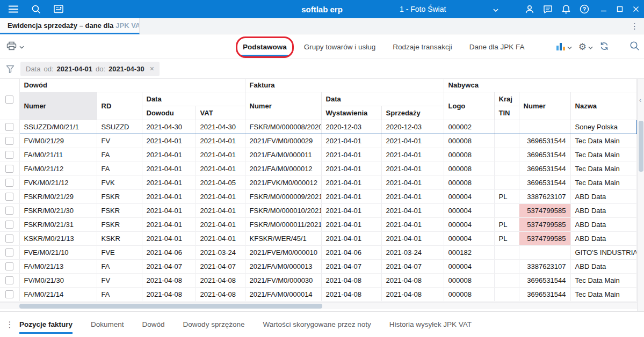 This screenshot has height=337, width=644. I want to click on grid-cell: KSKR, so click(119, 238).